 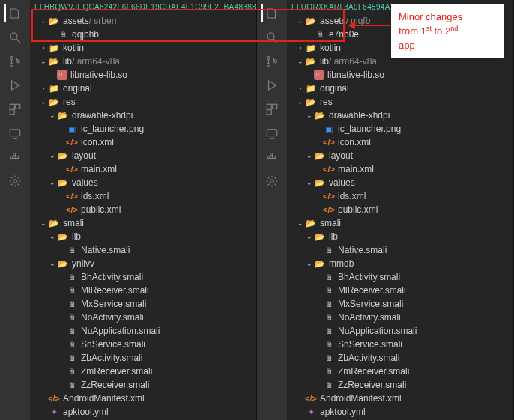 I want to click on item-label: ZmReceiver.smali, so click(x=373, y=371).